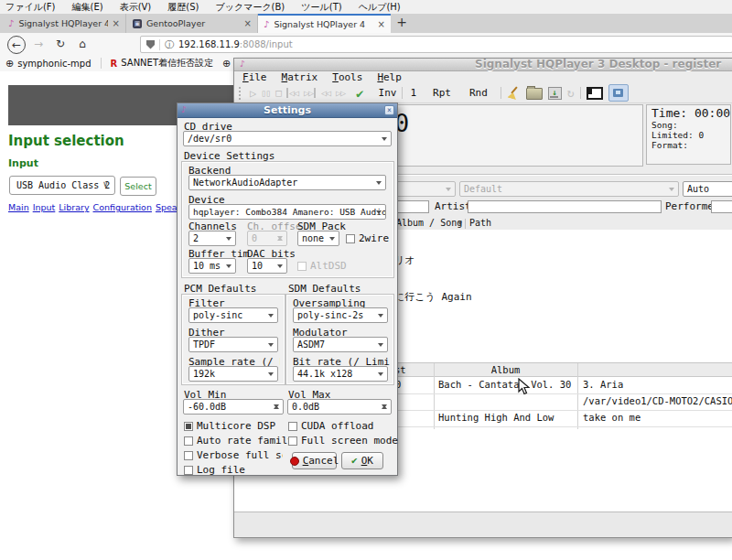 This screenshot has width=732, height=560. I want to click on format-label: Format:, so click(691, 145).